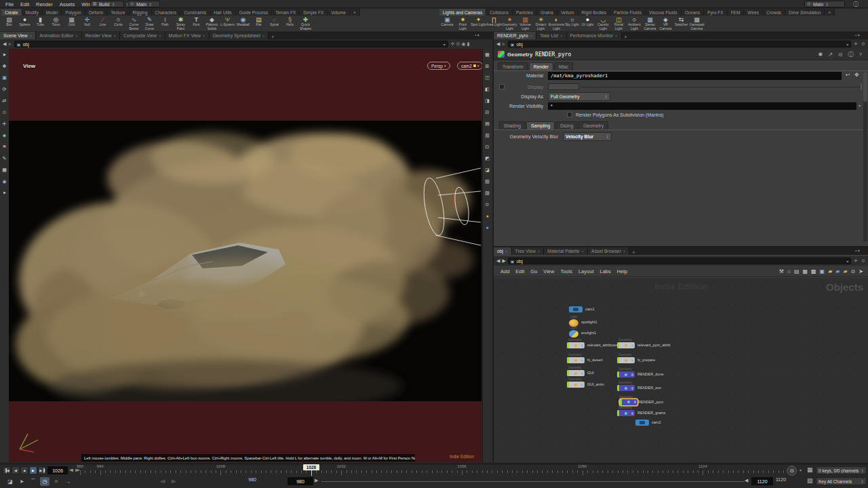 Image resolution: width=868 pixels, height=488 pixels. I want to click on timeline-ruler: 98098410081032105610801104, so click(431, 470).